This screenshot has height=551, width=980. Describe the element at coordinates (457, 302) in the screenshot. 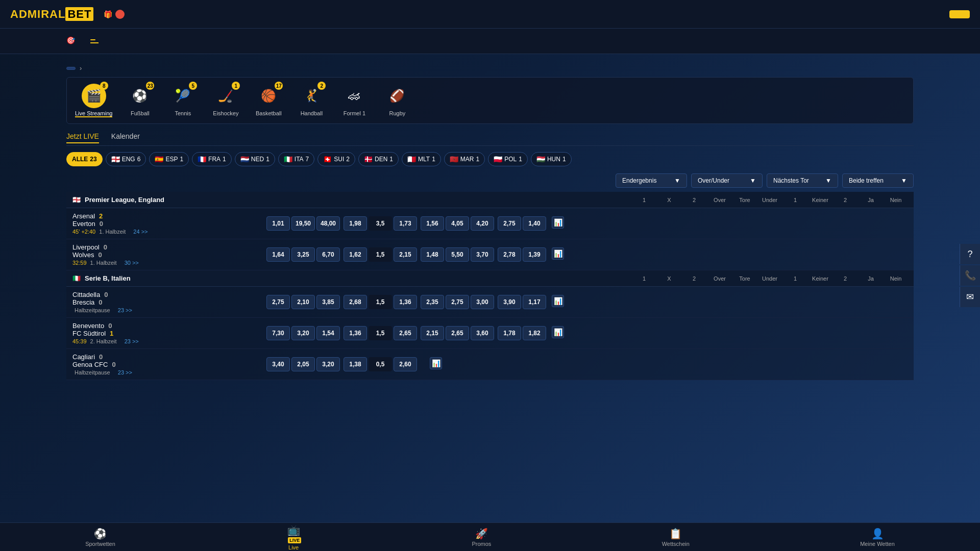

I see `odds-btn-keiner: 2,75` at that location.